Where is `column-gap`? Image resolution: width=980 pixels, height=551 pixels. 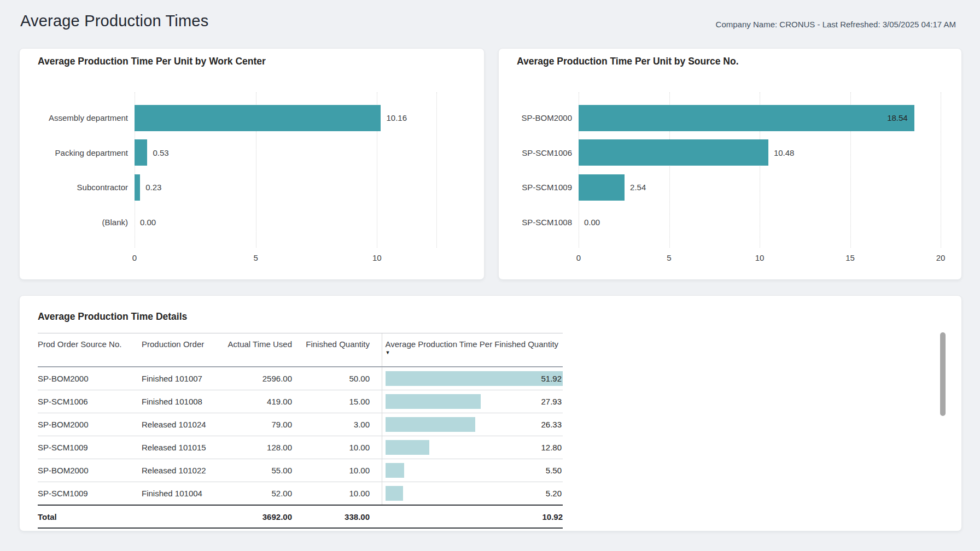
column-gap is located at coordinates (376, 350).